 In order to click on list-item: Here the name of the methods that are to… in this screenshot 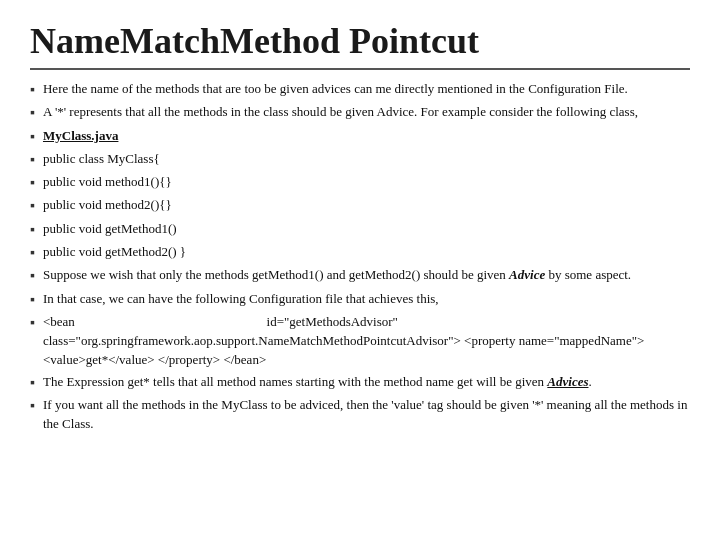, I will do `click(360, 90)`.